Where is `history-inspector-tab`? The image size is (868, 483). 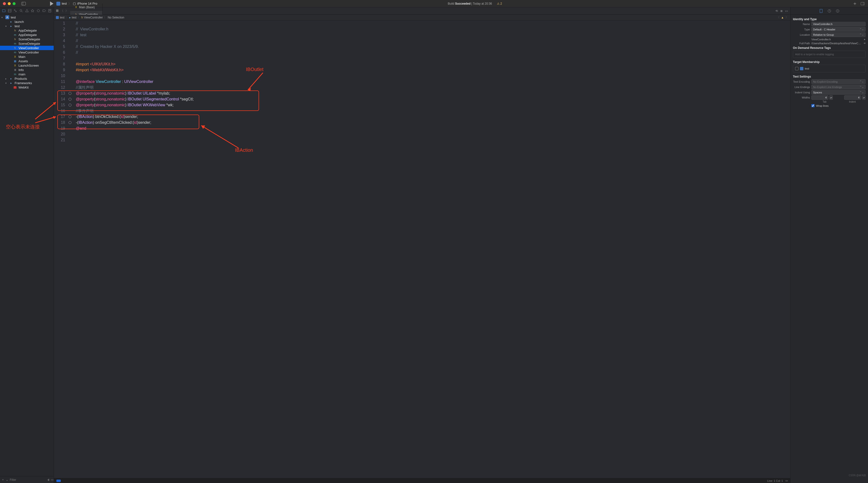 history-inspector-tab is located at coordinates (830, 11).